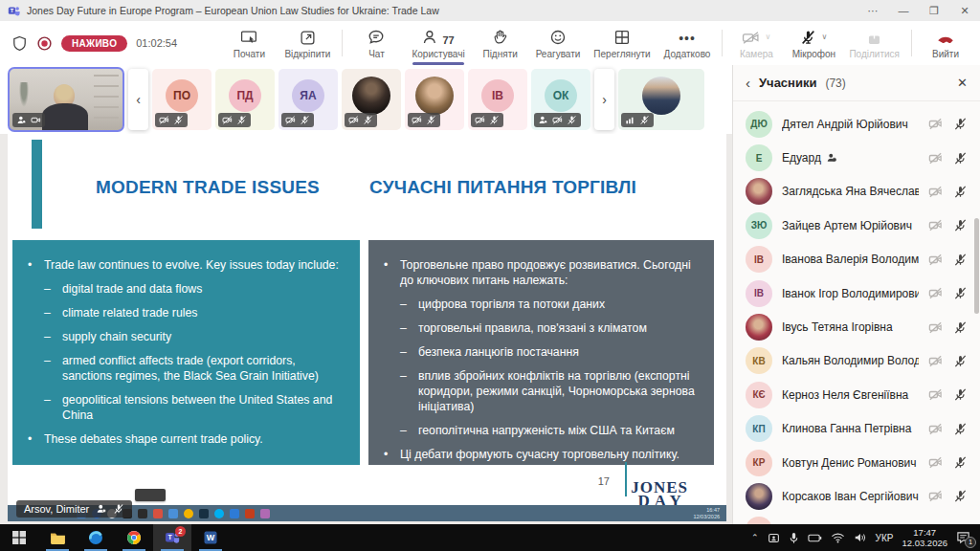 The image size is (980, 551). What do you see at coordinates (308, 99) in the screenshot?
I see `participant-tile-initials: ЯА` at bounding box center [308, 99].